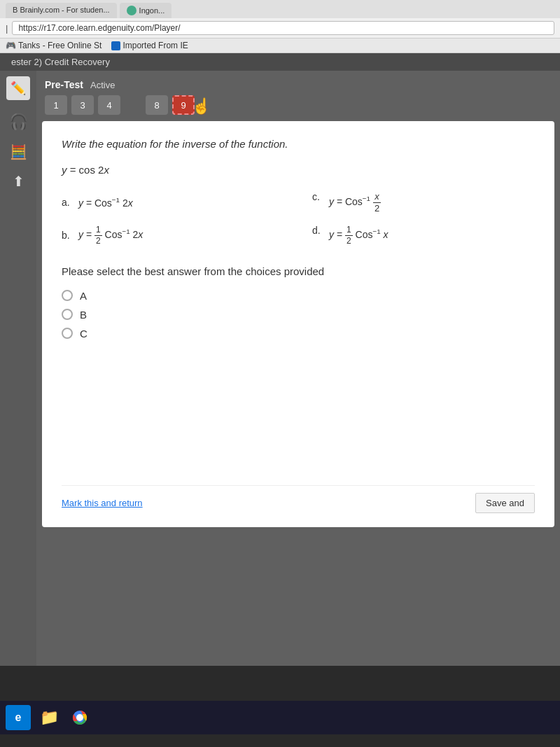 The height and width of the screenshot is (747, 560). Describe the element at coordinates (280, 28) in the screenshot. I see `address-bar-row: | https://r17.core.learn.edgenuity.com/P…` at that location.